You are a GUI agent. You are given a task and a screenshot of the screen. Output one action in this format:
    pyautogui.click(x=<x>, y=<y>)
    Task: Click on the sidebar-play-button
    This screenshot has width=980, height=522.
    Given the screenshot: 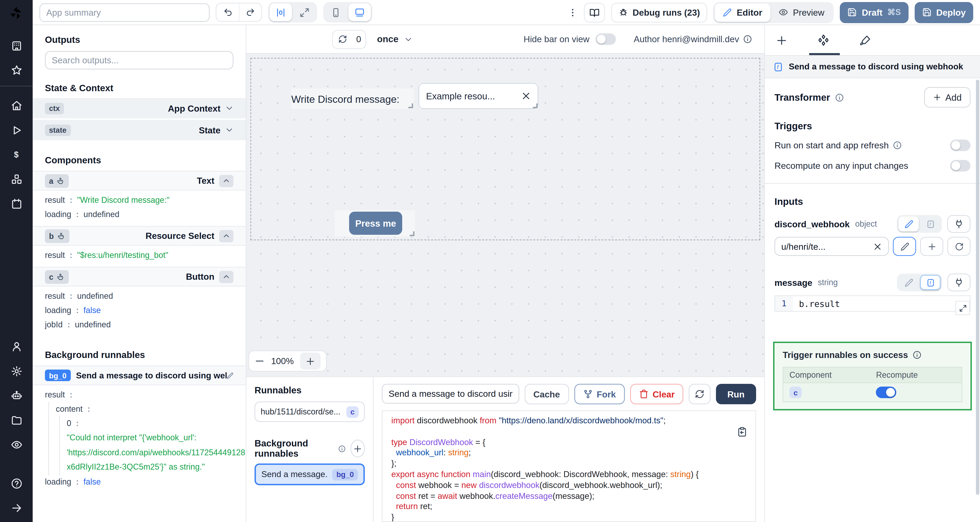 What is the action you would take?
    pyautogui.click(x=16, y=130)
    